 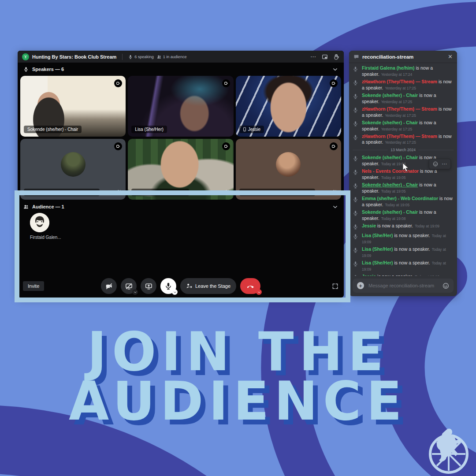 What do you see at coordinates (449, 451) in the screenshot?
I see `organization-logo` at bounding box center [449, 451].